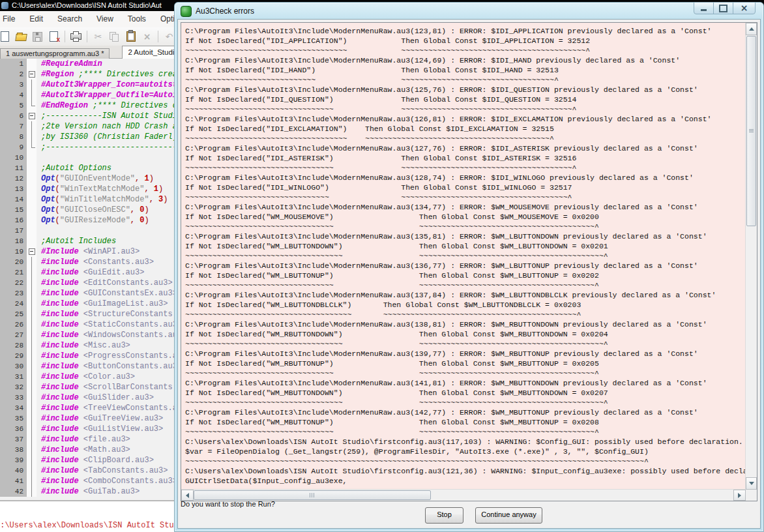 This screenshot has height=532, width=764. Describe the element at coordinates (13, 106) in the screenshot. I see `line-number: 5` at that location.